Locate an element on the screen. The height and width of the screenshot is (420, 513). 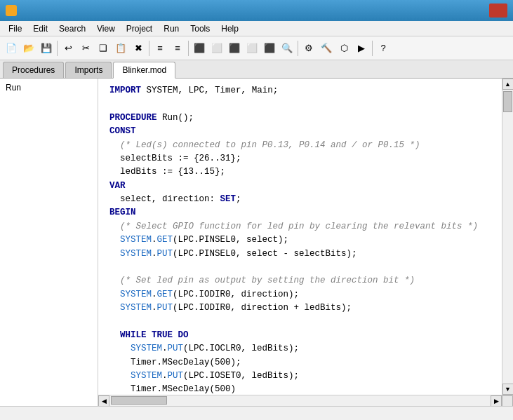
menu-item-help: Help is located at coordinates (230, 29).